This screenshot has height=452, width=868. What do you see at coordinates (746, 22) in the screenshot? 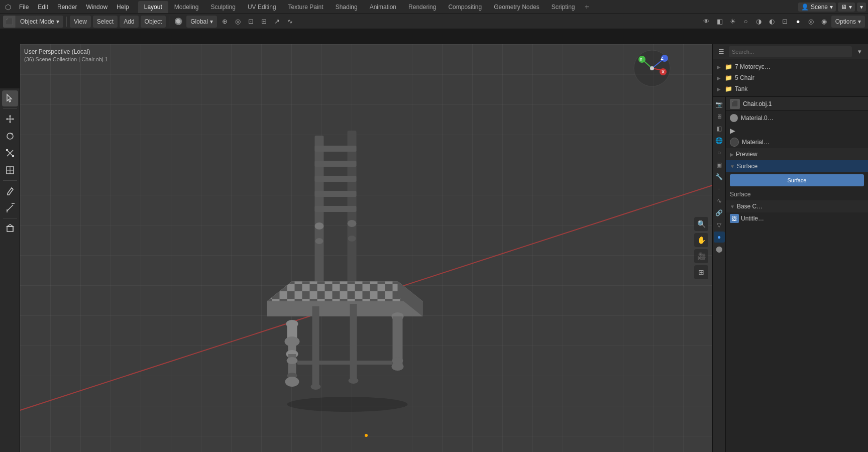
I see `overlay-icon-4: ○` at bounding box center [746, 22].